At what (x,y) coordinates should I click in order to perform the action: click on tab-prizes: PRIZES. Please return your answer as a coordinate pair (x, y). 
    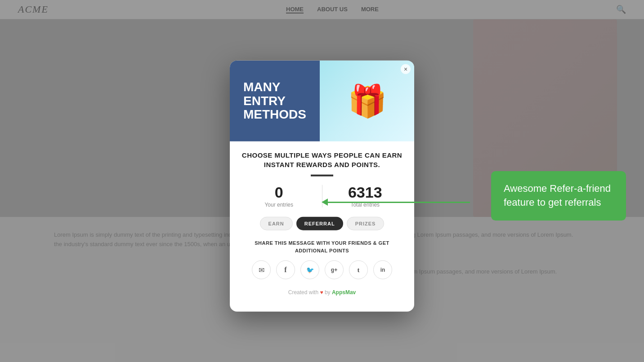
    Looking at the image, I should click on (366, 224).